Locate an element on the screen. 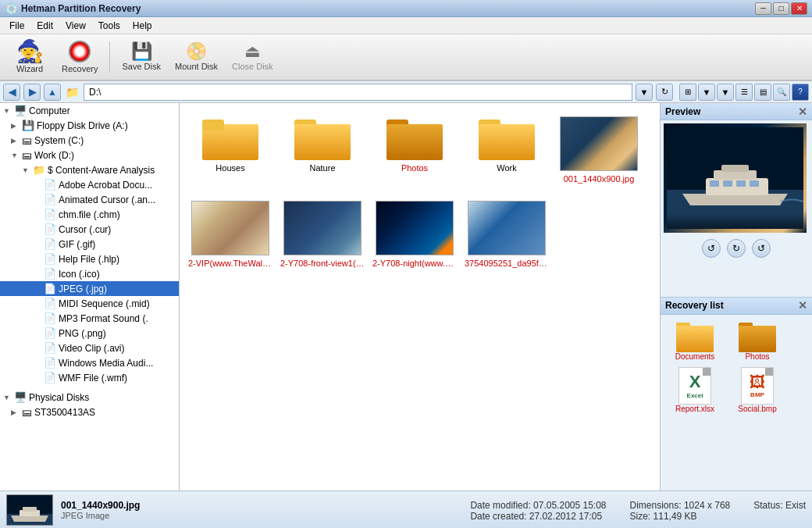 The height and width of the screenshot is (528, 812). preview-refresh-button: ↻ is located at coordinates (736, 248).